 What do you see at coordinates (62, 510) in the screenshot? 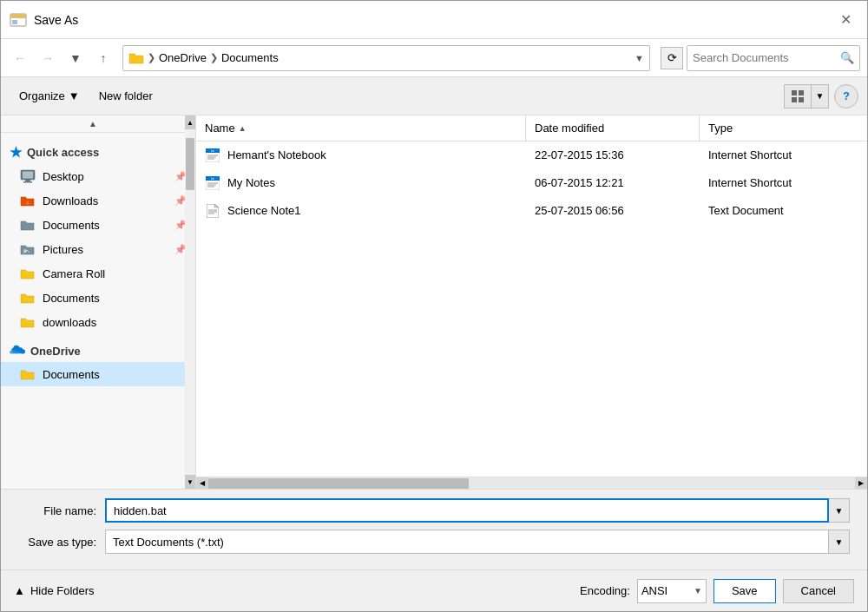
I see `filename-label: File name:` at bounding box center [62, 510].